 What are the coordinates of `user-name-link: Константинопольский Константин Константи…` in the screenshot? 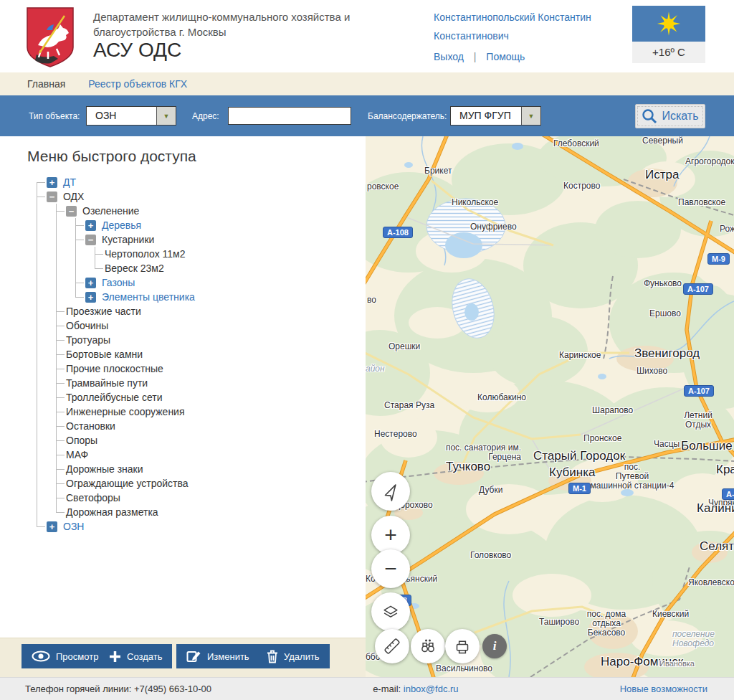 It's located at (513, 27).